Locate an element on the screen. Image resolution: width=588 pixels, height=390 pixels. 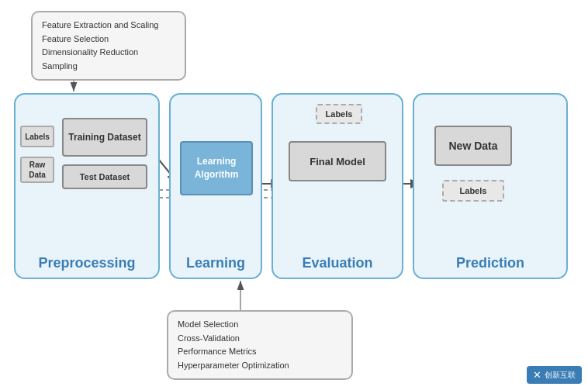
new-data-box: New Data is located at coordinates (473, 146).